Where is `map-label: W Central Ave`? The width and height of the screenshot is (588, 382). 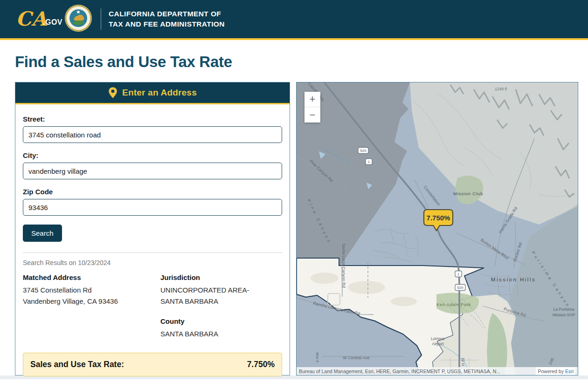 map-label: W Central Ave is located at coordinates (356, 358).